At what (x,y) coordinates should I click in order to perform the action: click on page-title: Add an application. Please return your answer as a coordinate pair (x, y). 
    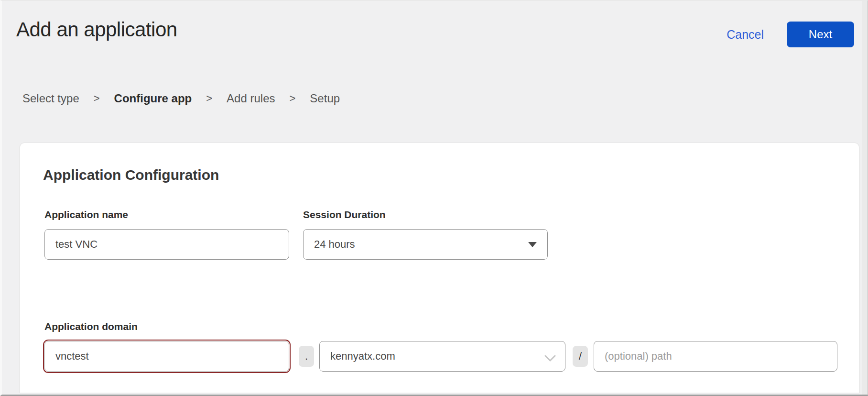
    Looking at the image, I should click on (97, 30).